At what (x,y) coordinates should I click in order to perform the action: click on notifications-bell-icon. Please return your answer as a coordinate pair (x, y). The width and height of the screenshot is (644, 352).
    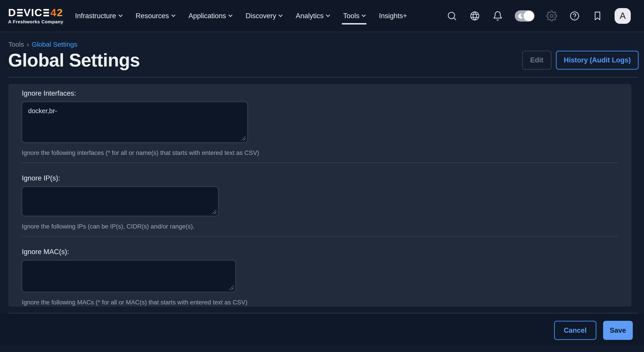
    Looking at the image, I should click on (498, 16).